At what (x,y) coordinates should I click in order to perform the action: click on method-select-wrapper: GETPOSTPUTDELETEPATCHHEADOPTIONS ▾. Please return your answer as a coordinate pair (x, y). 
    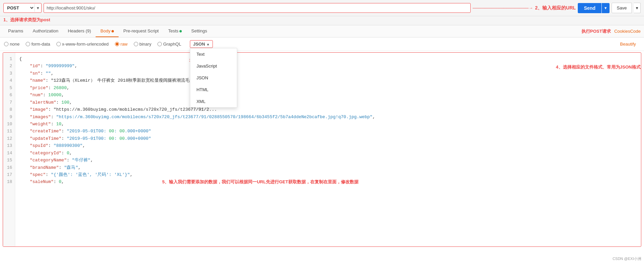
    Looking at the image, I should click on (22, 8).